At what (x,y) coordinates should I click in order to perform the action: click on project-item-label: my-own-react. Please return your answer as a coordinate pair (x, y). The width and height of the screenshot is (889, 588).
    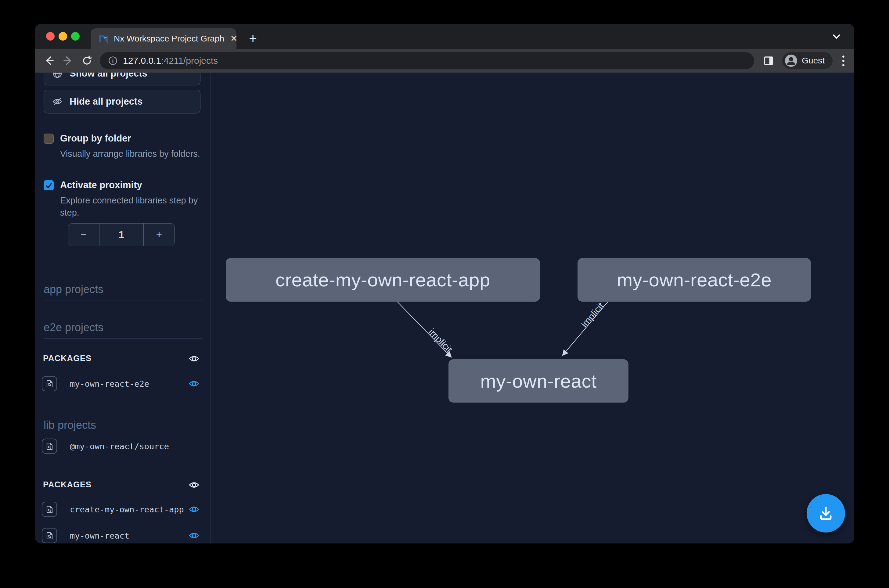
    Looking at the image, I should click on (129, 536).